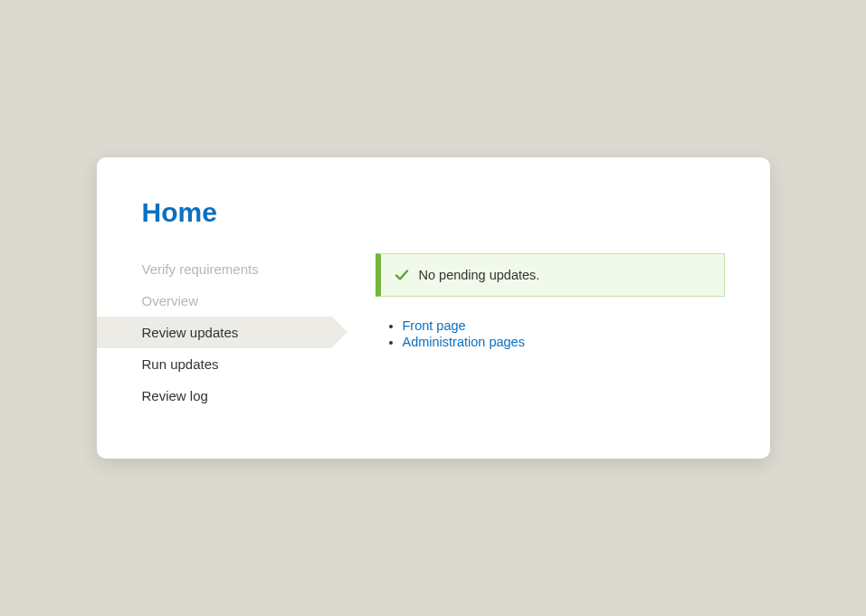 This screenshot has height=616, width=866. I want to click on page-title: Home, so click(433, 213).